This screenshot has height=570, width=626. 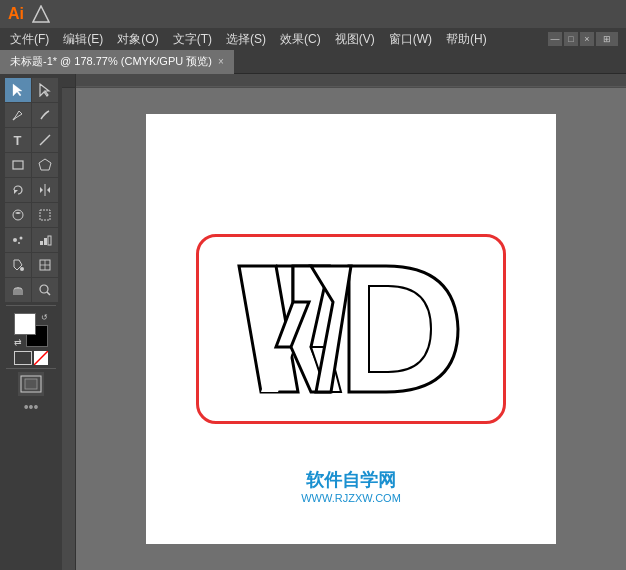 What do you see at coordinates (69, 329) in the screenshot?
I see `ruler-left` at bounding box center [69, 329].